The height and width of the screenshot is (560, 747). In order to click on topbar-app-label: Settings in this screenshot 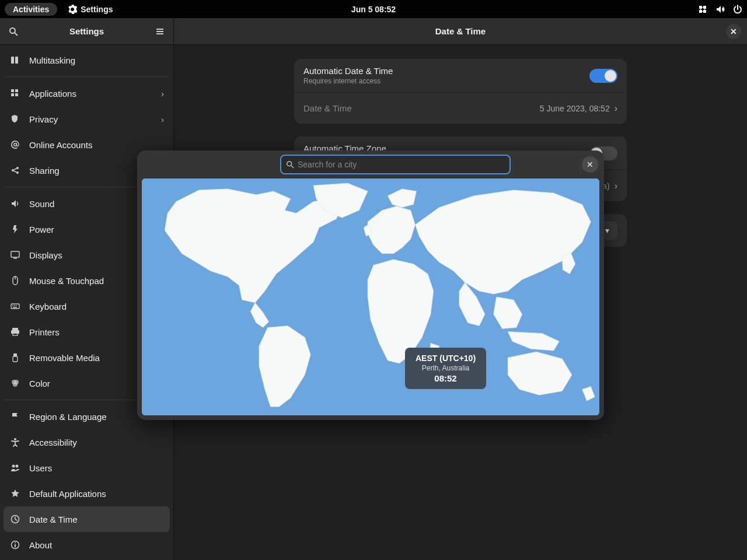, I will do `click(97, 9)`.